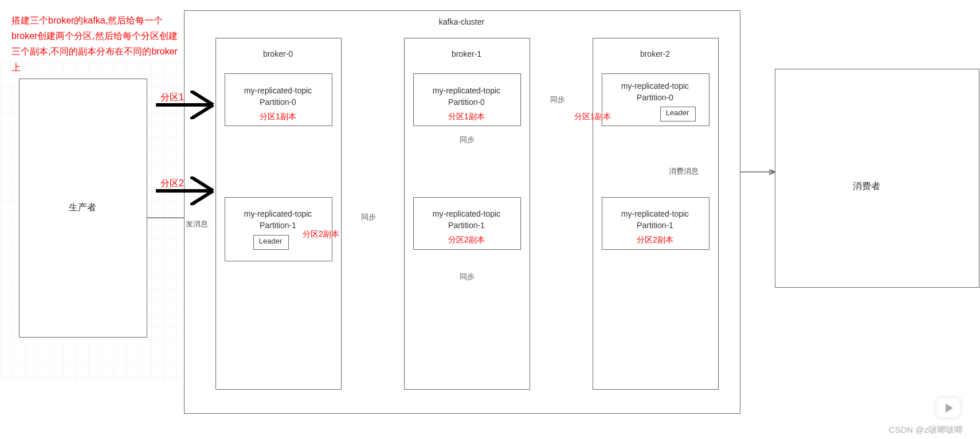 This screenshot has width=980, height=439. Describe the element at coordinates (593, 117) in the screenshot. I see `broker2-partition0-replica: 分区1副本` at that location.